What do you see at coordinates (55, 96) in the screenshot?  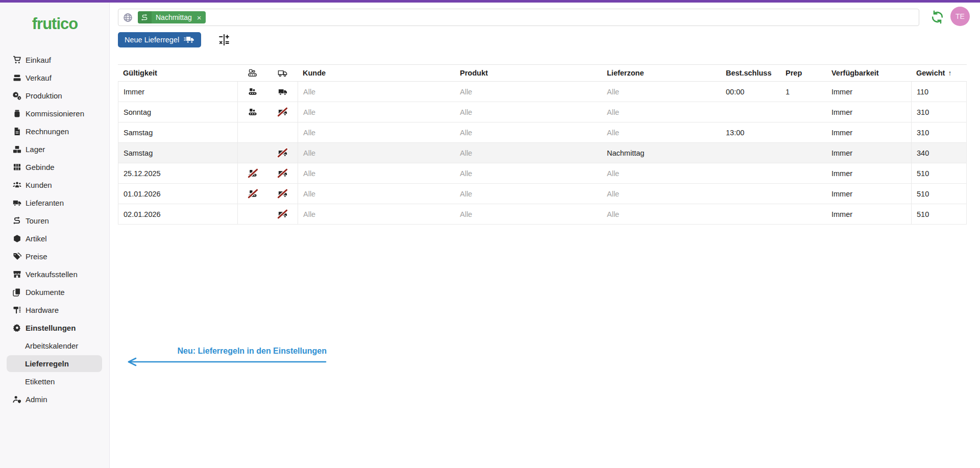 I see `sidebar-item-produktion: Produktion` at bounding box center [55, 96].